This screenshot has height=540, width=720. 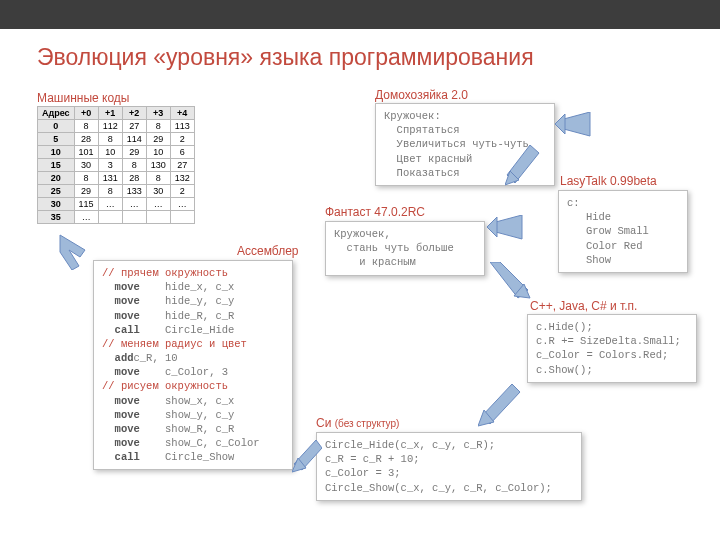 I want to click on table-cell: 6, so click(x=182, y=152).